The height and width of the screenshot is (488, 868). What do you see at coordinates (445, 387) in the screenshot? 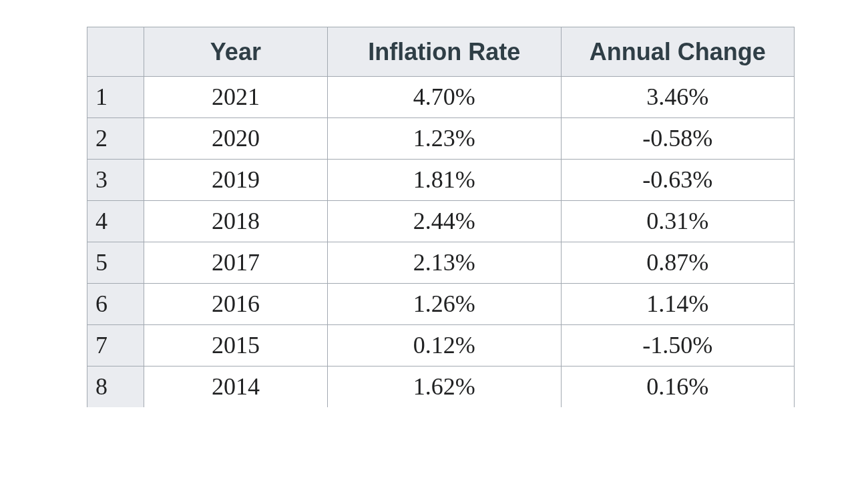
I see `cell-rate: 1.62%` at bounding box center [445, 387].